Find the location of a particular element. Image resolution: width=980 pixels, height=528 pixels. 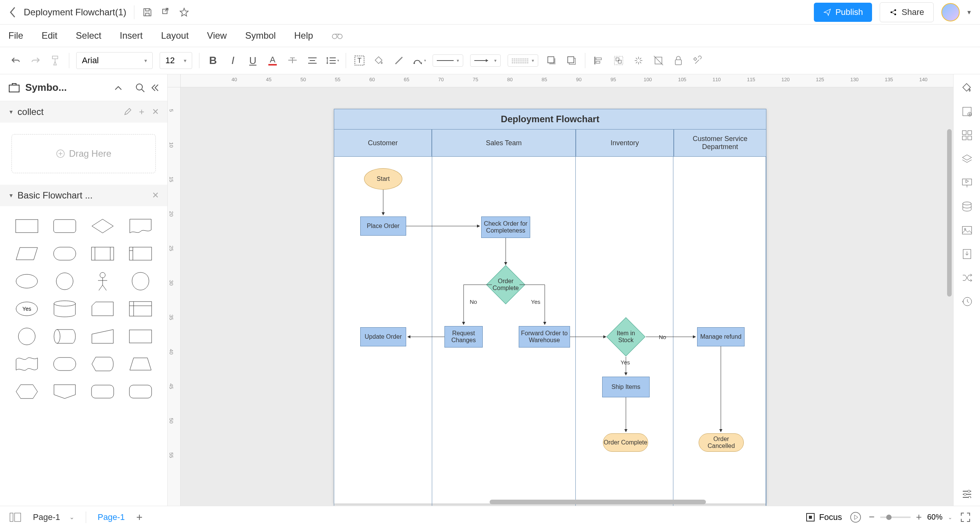

history-icon is located at coordinates (967, 302).